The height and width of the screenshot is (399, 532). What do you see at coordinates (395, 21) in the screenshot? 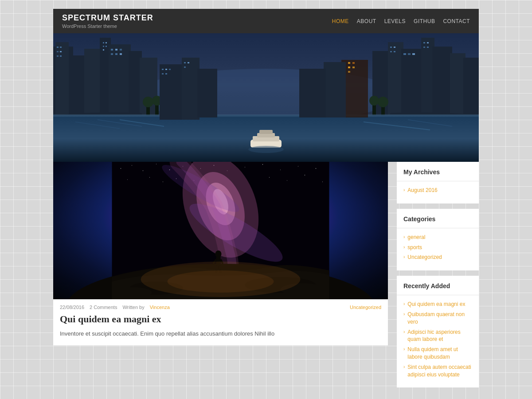
I see `nav-levels: LEVELS` at bounding box center [395, 21].